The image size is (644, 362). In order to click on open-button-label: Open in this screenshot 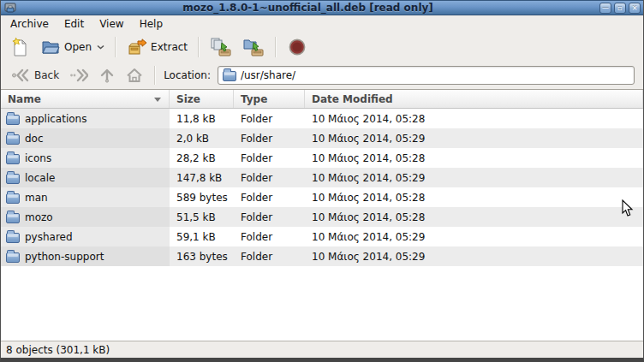, I will do `click(78, 47)`.